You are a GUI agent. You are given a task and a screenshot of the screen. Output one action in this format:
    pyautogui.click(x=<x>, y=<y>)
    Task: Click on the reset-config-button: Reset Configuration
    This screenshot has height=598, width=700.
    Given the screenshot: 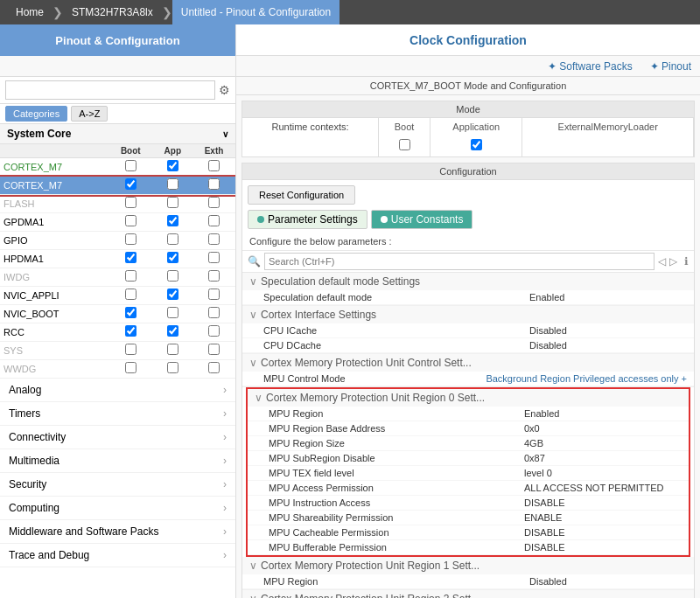 What is the action you would take?
    pyautogui.click(x=301, y=195)
    